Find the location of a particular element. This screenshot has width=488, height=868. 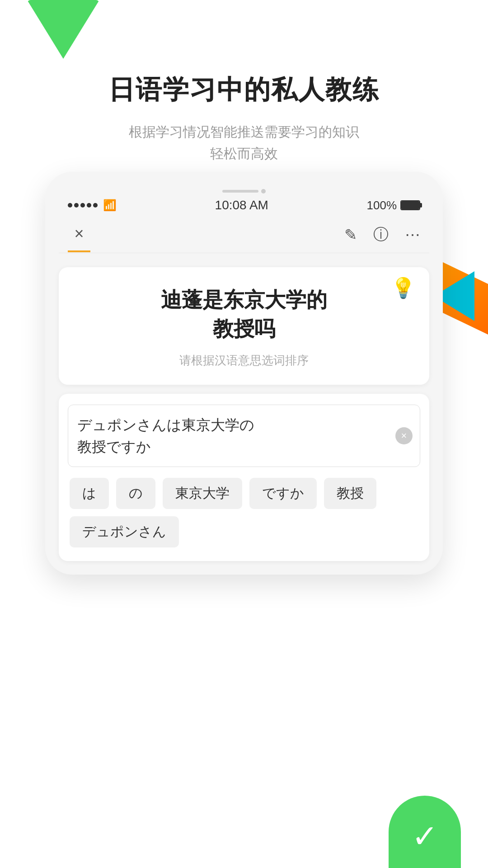

status-bar: 📶 10:08 AM 100% is located at coordinates (244, 205).